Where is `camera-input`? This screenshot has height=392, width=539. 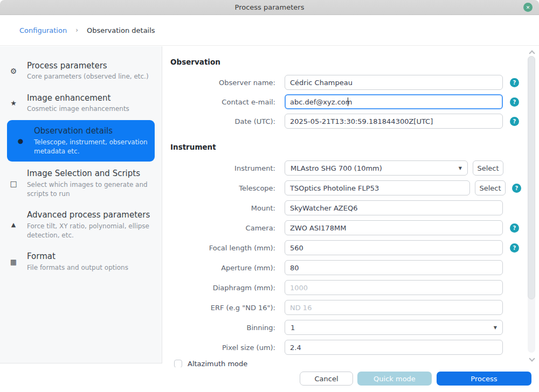 camera-input is located at coordinates (393, 228).